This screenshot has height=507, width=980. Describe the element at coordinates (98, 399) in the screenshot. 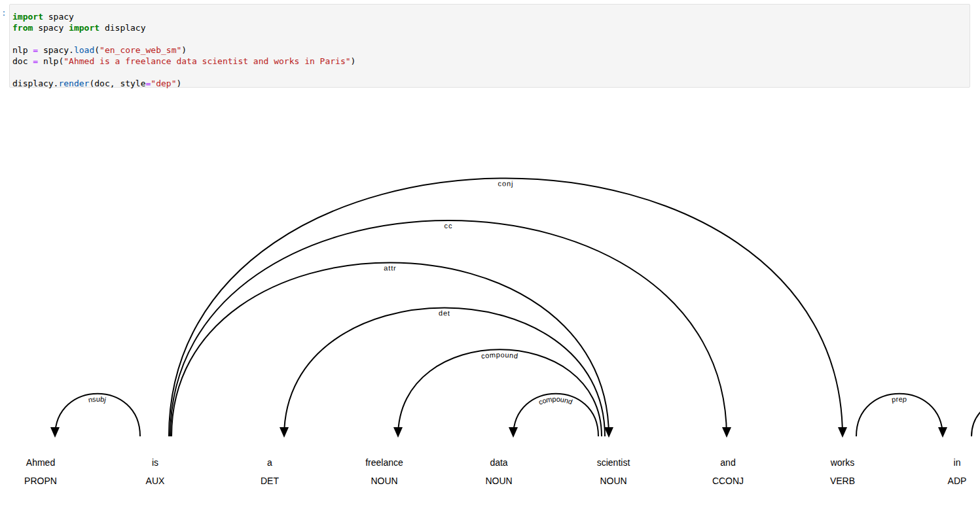

I see `arc-label: nsubj` at that location.